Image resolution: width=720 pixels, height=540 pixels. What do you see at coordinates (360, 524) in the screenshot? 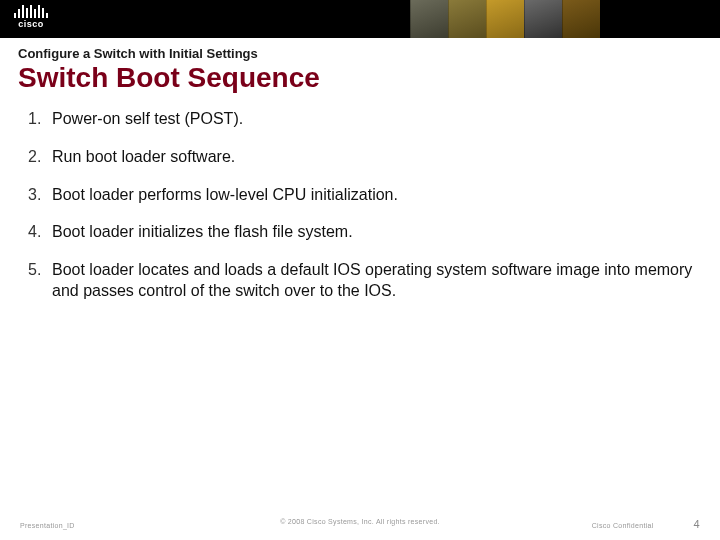
I see `slide-footer: Presentation_ID © 2008 Cisco Systems, In…` at bounding box center [360, 524].